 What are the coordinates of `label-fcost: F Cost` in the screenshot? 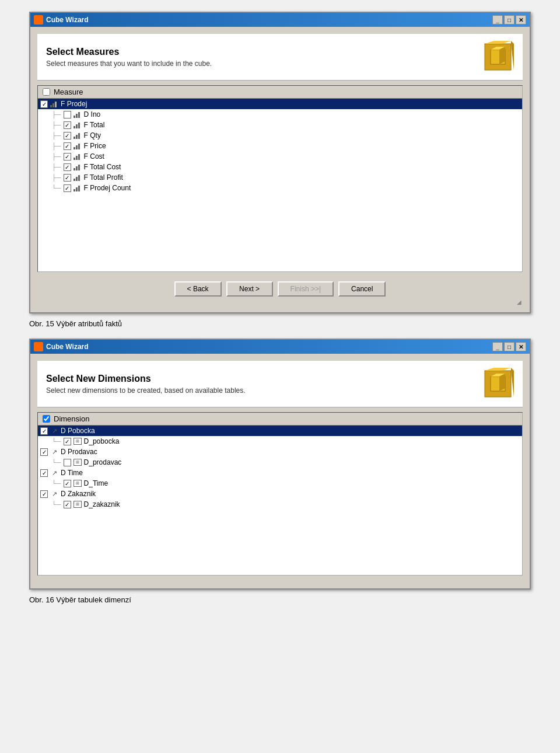 It's located at (94, 156).